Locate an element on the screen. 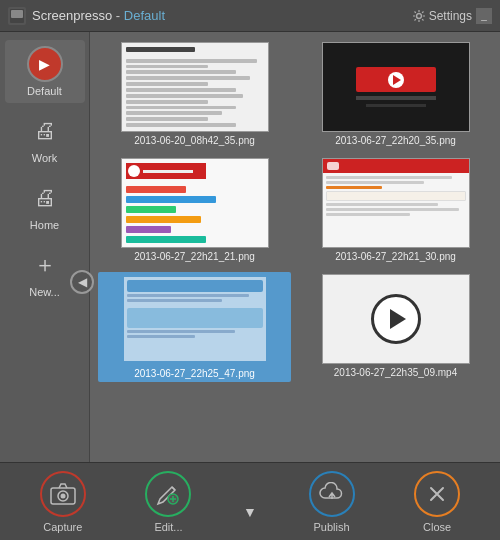 The width and height of the screenshot is (500, 540). sidebar-label-work: Work is located at coordinates (44, 158).